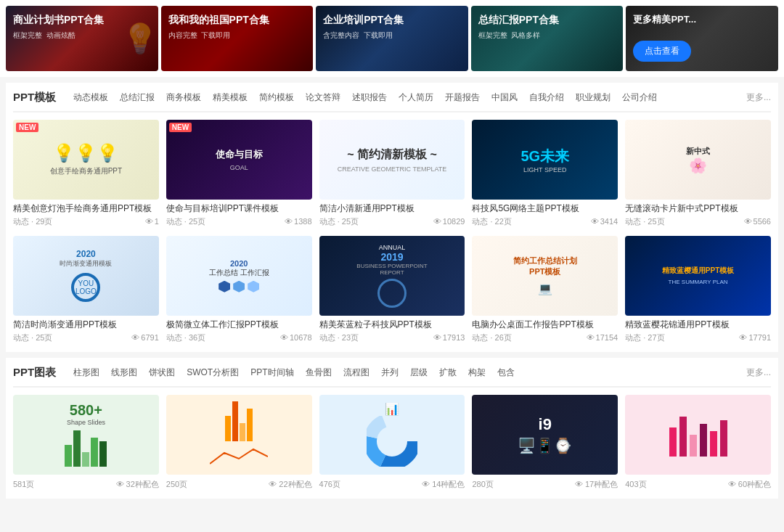 The width and height of the screenshot is (784, 532). I want to click on tab-company: 公司介绍, so click(640, 97).